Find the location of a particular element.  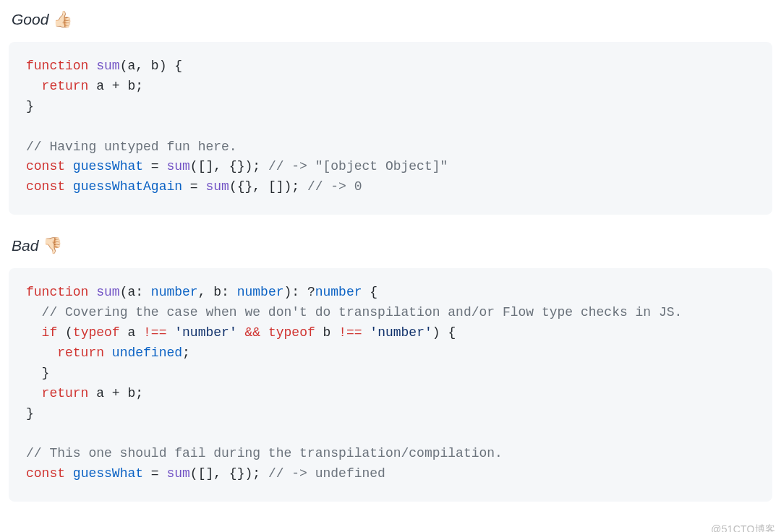

comment: // -> undefined is located at coordinates (323, 473).